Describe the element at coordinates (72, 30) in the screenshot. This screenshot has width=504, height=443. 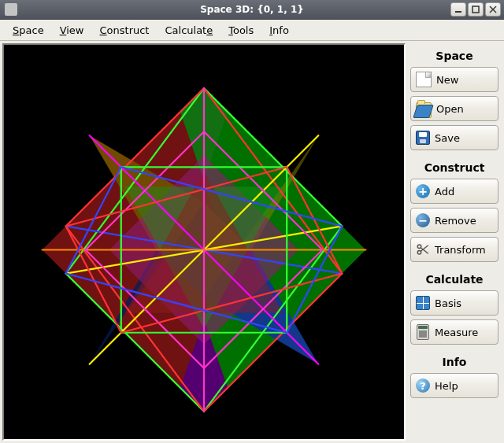
I see `menu-view: View` at that location.